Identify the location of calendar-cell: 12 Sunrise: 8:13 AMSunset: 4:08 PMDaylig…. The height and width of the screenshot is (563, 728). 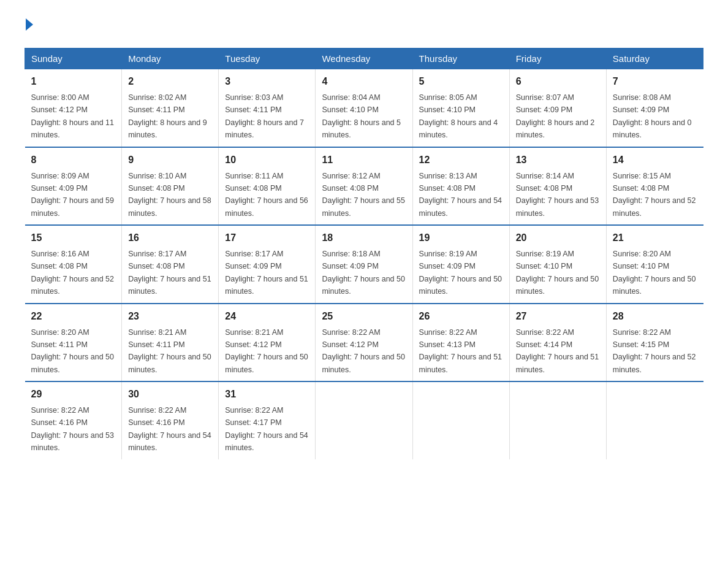
(461, 186).